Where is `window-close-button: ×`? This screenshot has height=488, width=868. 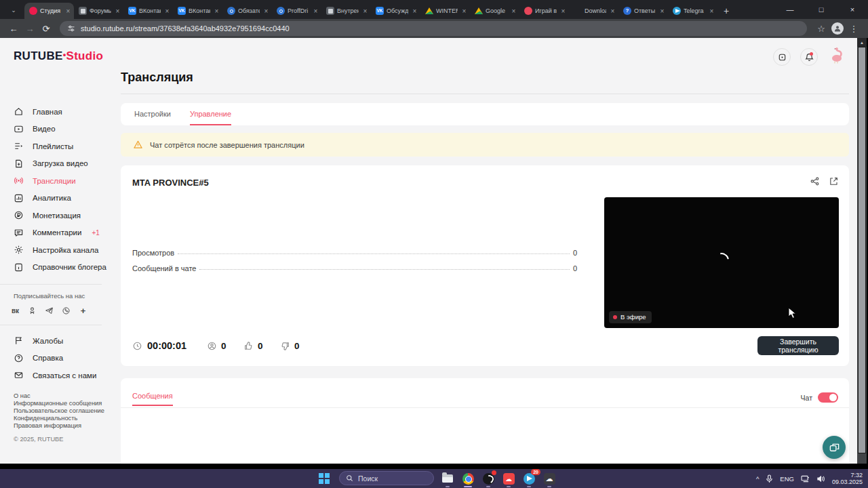 window-close-button: × is located at coordinates (852, 9).